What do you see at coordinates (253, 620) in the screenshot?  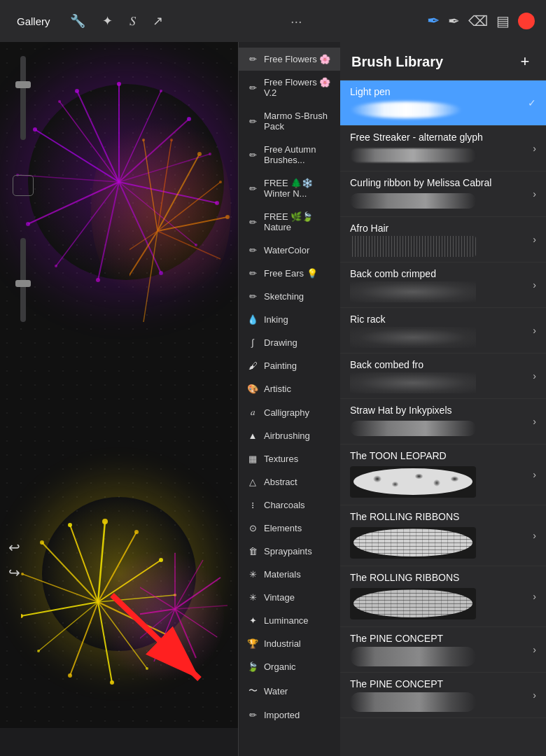 I see `category-icon-luminance: ✦` at bounding box center [253, 620].